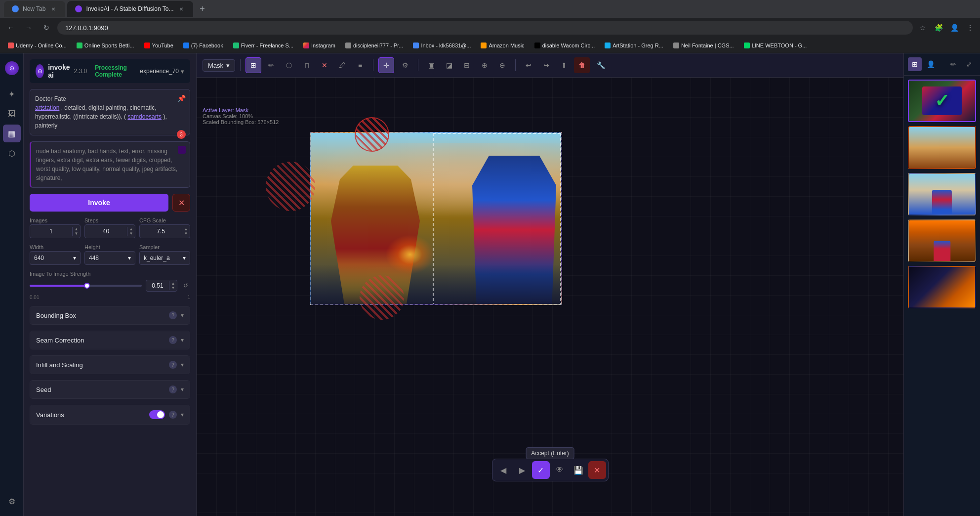  What do you see at coordinates (942, 101) in the screenshot?
I see `gallery-thumb-1: ✓` at bounding box center [942, 101].